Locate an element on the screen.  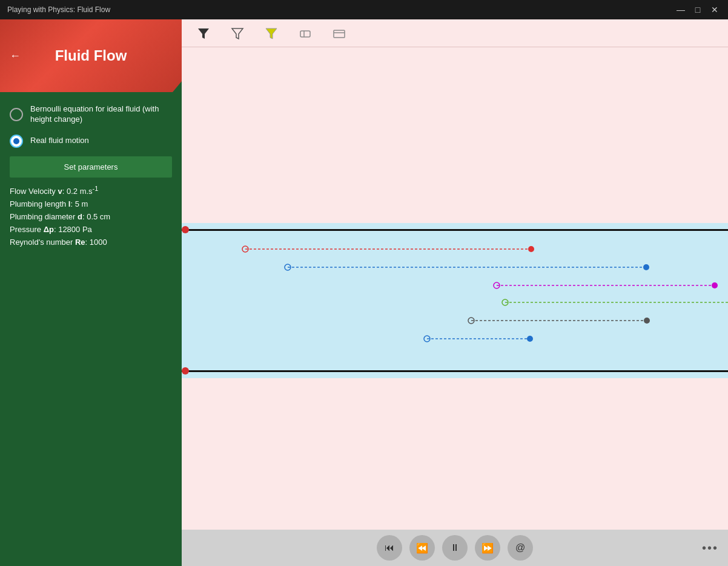
pipe-top-wall is located at coordinates (455, 230).